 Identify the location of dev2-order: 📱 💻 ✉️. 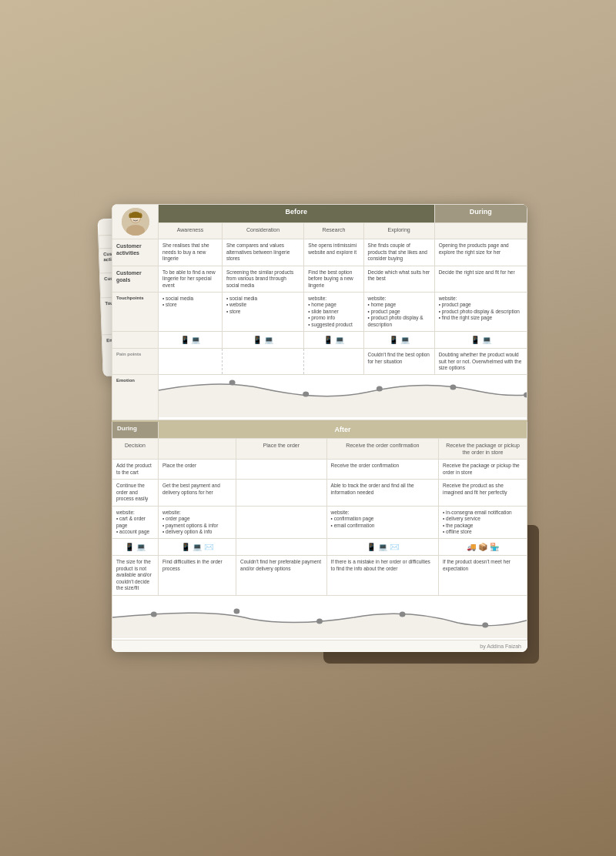
(197, 547).